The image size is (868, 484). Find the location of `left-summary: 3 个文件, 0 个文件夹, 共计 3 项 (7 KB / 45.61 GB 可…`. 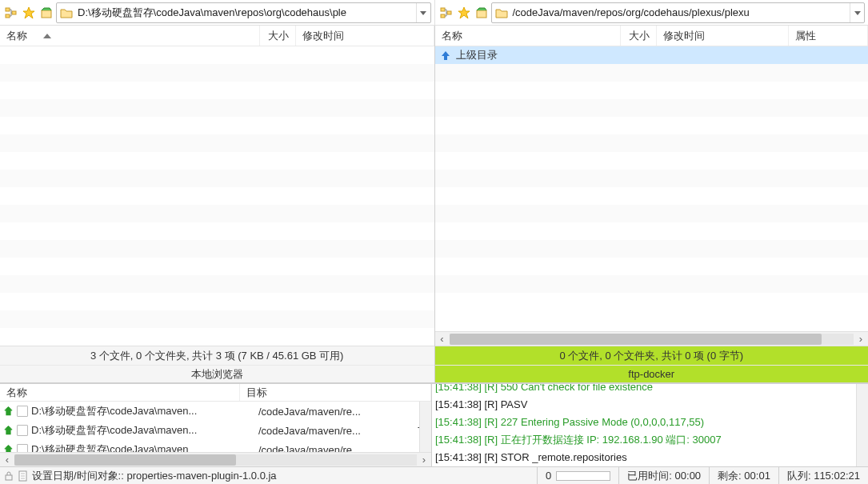

left-summary: 3 个文件, 0 个文件夹, 共计 3 项 (7 KB / 45.61 GB 可… is located at coordinates (218, 355).